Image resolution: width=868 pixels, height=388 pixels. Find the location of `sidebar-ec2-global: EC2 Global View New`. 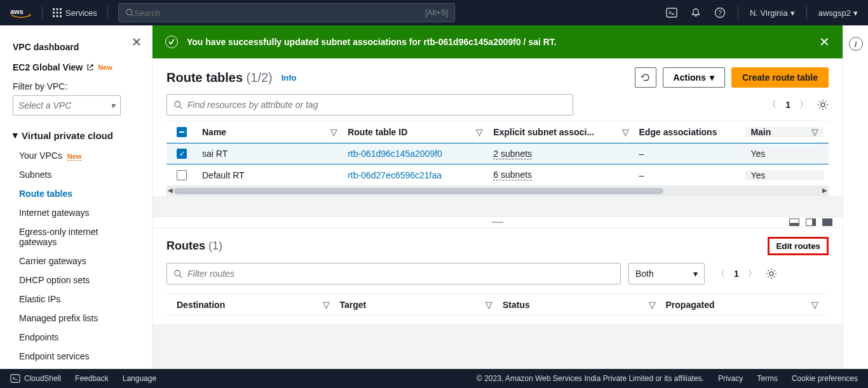

sidebar-ec2-global: EC2 Global View New is located at coordinates (83, 67).